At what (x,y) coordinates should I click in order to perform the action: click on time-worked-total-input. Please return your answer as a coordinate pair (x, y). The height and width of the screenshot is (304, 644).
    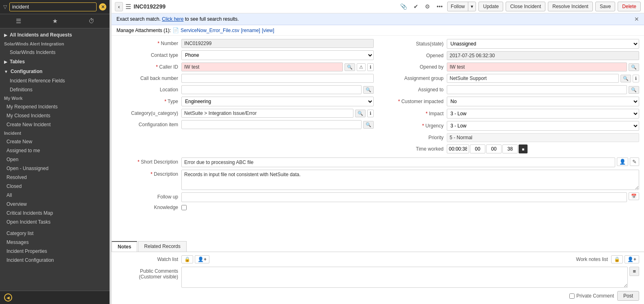
    Looking at the image, I should click on (458, 149).